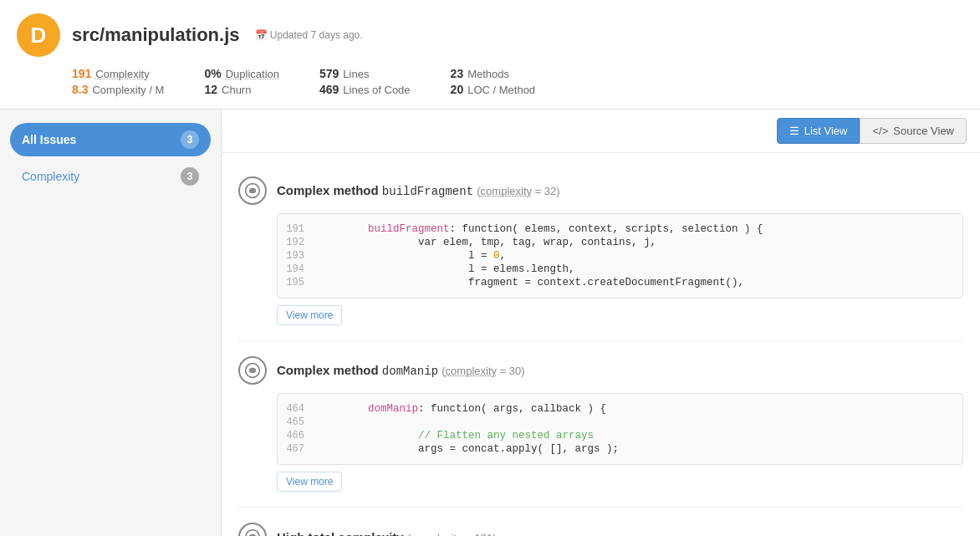  Describe the element at coordinates (620, 436) in the screenshot. I see `code-line: 466 // Flatten any nested arrays` at that location.